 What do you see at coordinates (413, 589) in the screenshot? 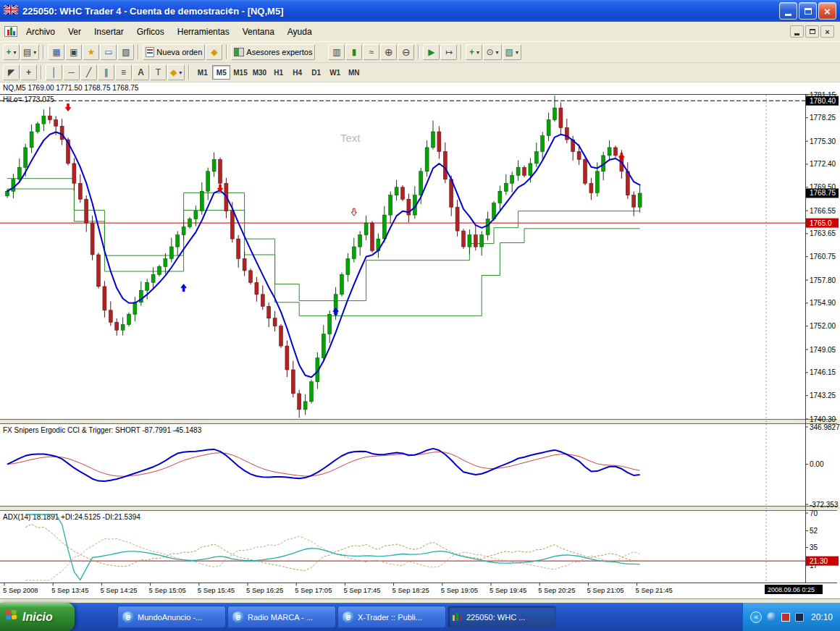
I see `time-axis: 5 Sep 20085 Sep 13:455 Sep 14:255 Sep 15…` at bounding box center [413, 589].